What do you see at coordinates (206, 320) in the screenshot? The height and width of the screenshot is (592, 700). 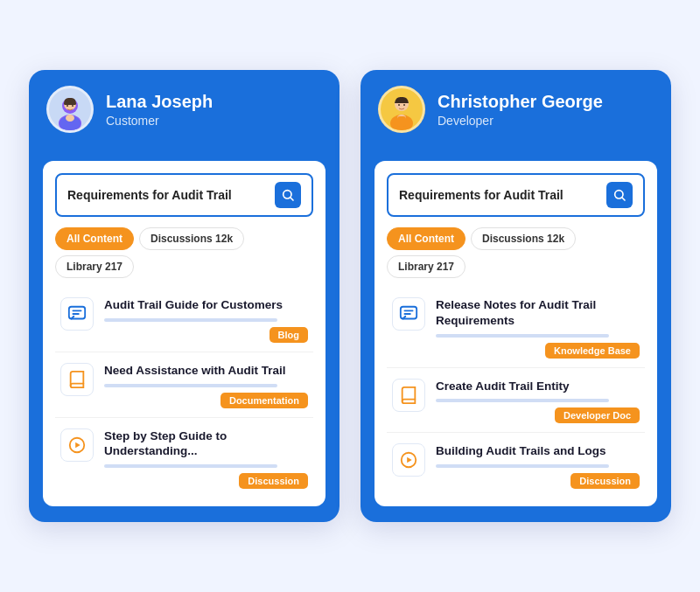 I see `result-content: Audit Trail Guide for CustomersBlog` at bounding box center [206, 320].